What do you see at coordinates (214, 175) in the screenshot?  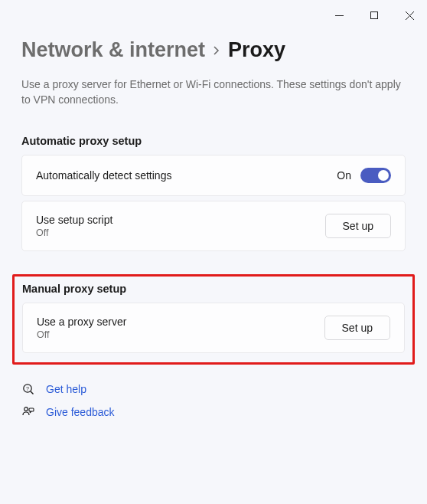 I see `auto-detect-card: Automatically detect settings On` at bounding box center [214, 175].